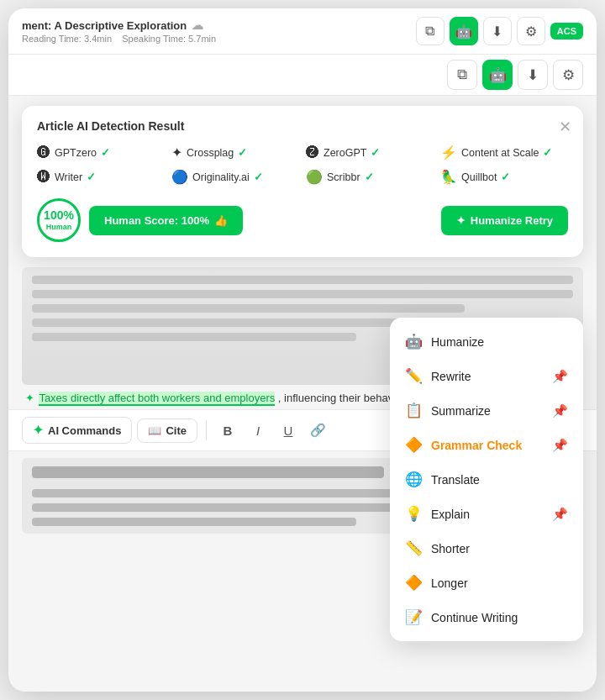 This screenshot has height=700, width=605. I want to click on detector-originality: 🔵 Originality.ai ✓, so click(235, 176).